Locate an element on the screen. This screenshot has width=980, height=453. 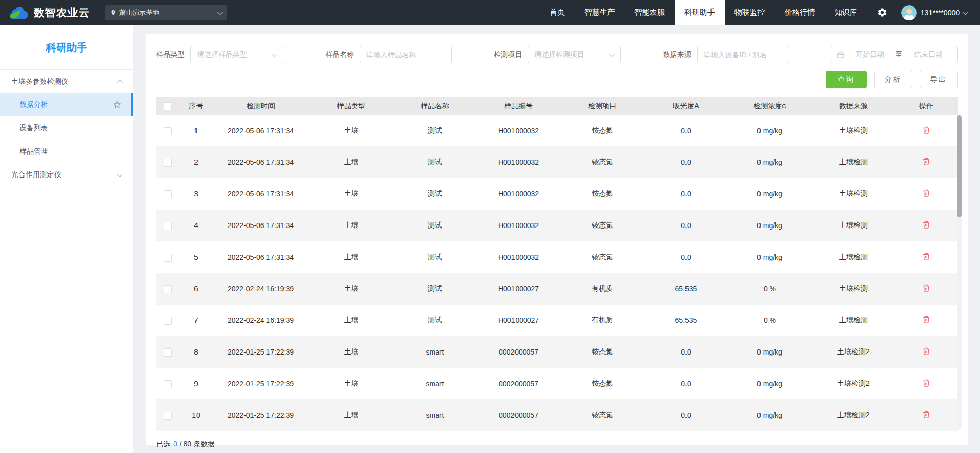
settings-button is located at coordinates (882, 12).